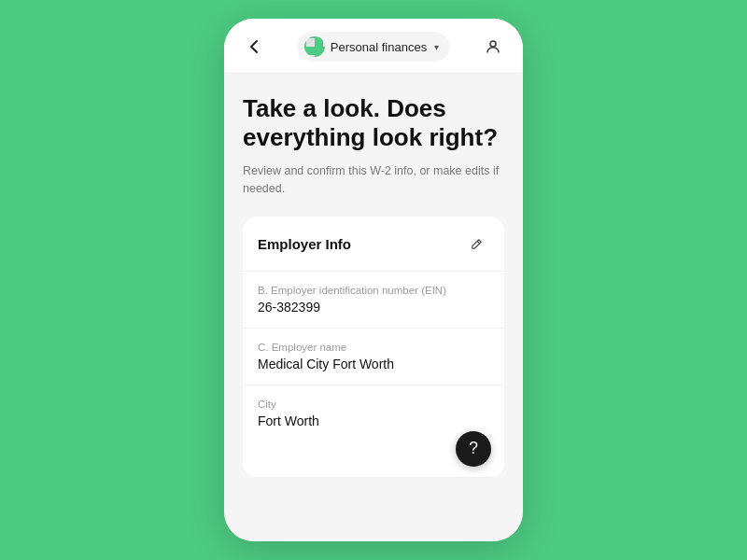 The width and height of the screenshot is (747, 560). I want to click on ein-field: B. Employer identification number (EIN) …, so click(374, 301).